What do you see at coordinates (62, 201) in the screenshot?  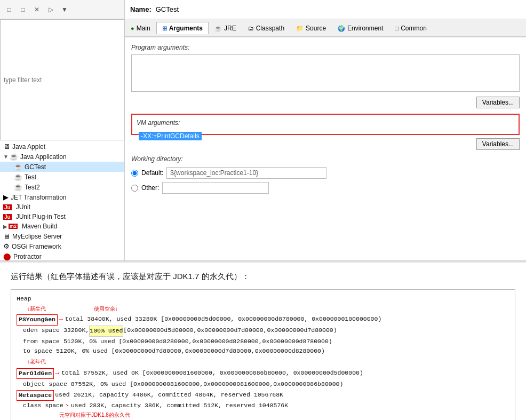 I see `tree-area: 🖥 Java Applet ▼ ☕ Java Application ☕ GCT…` at bounding box center [62, 201].